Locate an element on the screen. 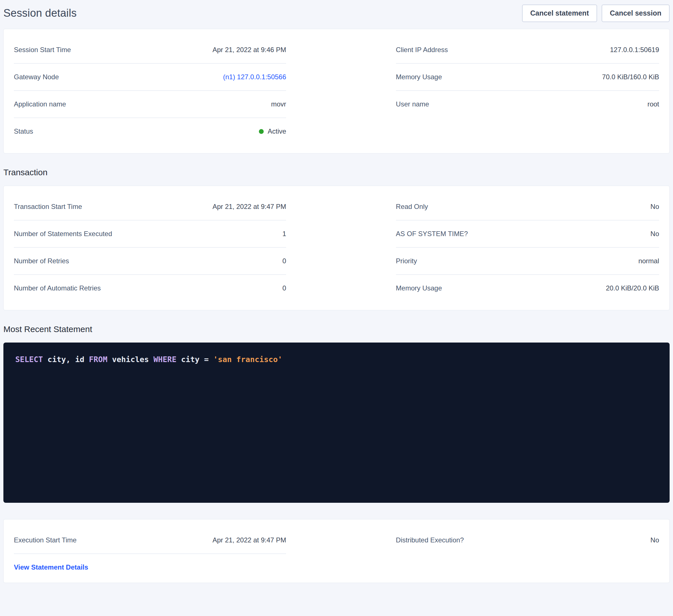 Image resolution: width=673 pixels, height=616 pixels. execution-card: Execution Start Time Apr 21, 2022 at 9:4… is located at coordinates (336, 551).